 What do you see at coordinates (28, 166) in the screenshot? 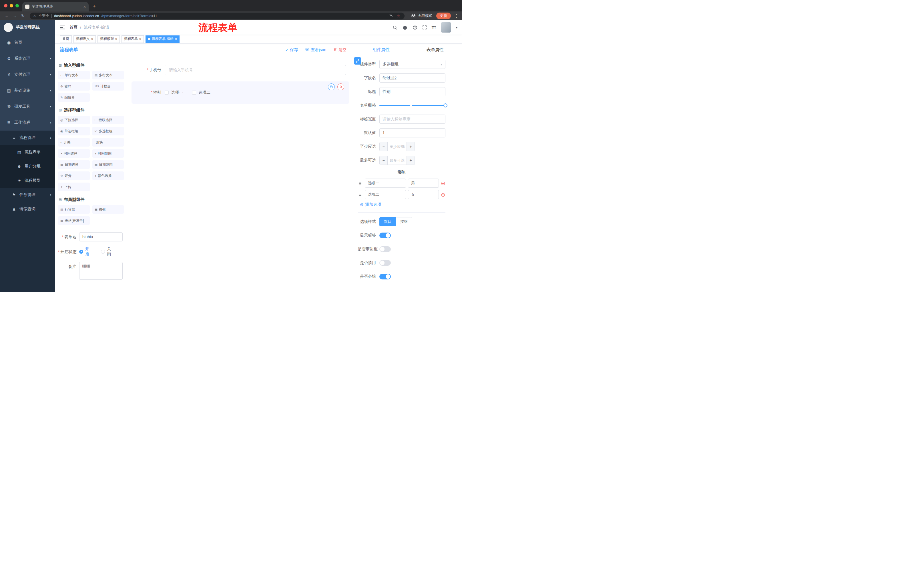
I see `sidebar-item-user-group: ☻ 用户分组` at bounding box center [28, 166].